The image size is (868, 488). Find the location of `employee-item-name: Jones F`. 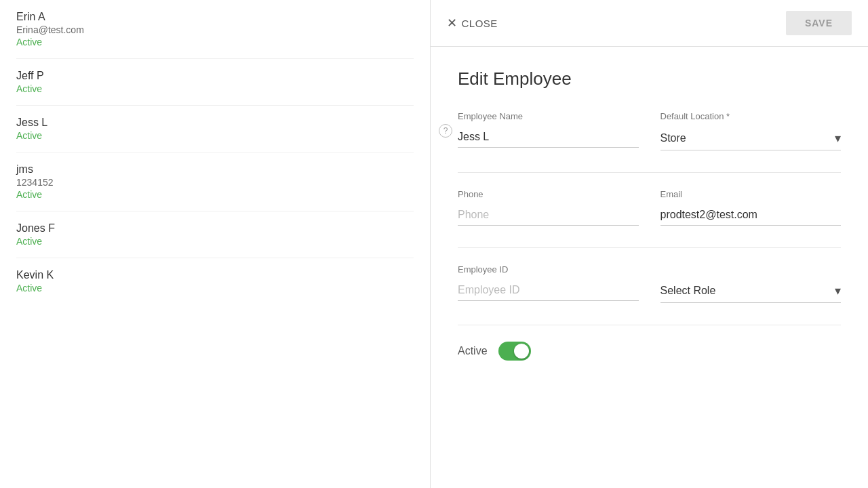

employee-item-name: Jones F is located at coordinates (215, 228).